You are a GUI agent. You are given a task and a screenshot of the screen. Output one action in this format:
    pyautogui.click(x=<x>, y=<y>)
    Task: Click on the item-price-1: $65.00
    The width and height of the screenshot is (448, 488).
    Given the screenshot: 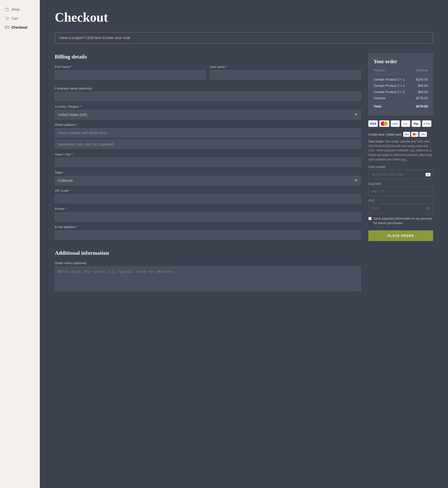 What is the action you would take?
    pyautogui.click(x=423, y=86)
    